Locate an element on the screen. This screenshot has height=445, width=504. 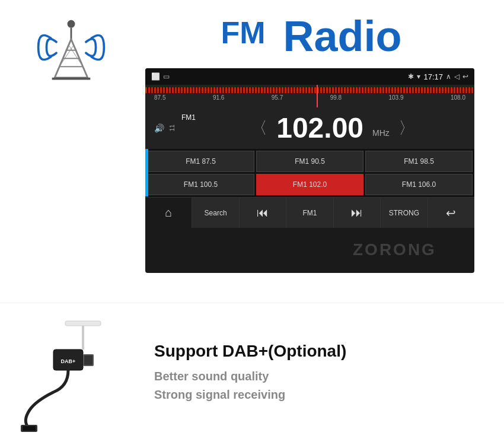
prev-freq-button: 〈 is located at coordinates (259, 128).